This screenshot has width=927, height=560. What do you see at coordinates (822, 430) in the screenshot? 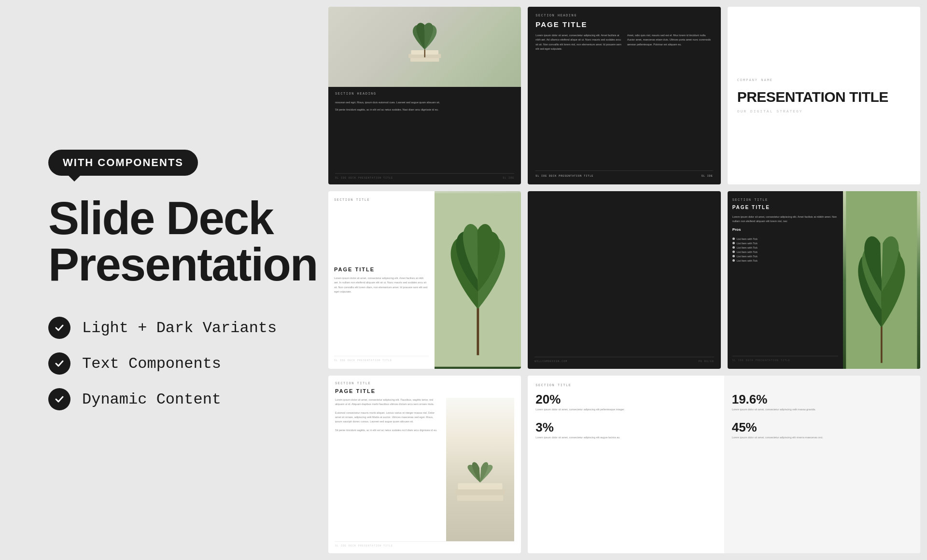
I see `stat-block-4: 45% Lorem ipsum dolor sit amet, consecte…` at bounding box center [822, 430].